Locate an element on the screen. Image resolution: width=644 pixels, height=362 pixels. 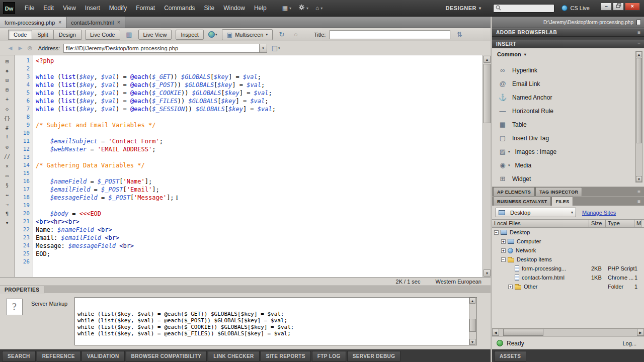
file-tree-row-other: +OtherFolder1 is located at coordinates (568, 287).